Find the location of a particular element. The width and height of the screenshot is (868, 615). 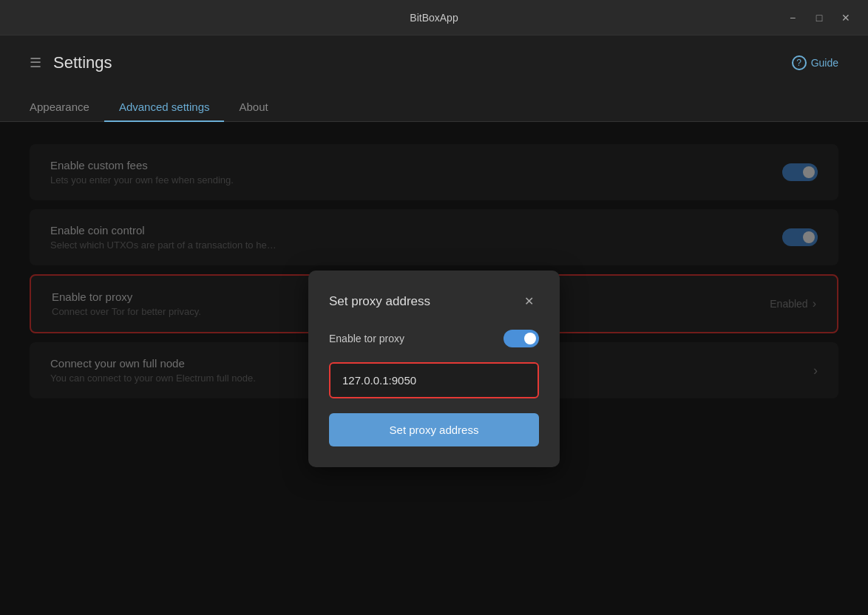

modal-close-button: ✕ is located at coordinates (529, 302).